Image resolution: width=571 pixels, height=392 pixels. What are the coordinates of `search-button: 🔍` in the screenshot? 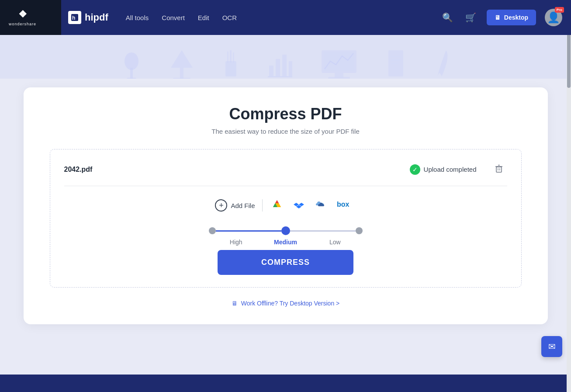 It's located at (447, 17).